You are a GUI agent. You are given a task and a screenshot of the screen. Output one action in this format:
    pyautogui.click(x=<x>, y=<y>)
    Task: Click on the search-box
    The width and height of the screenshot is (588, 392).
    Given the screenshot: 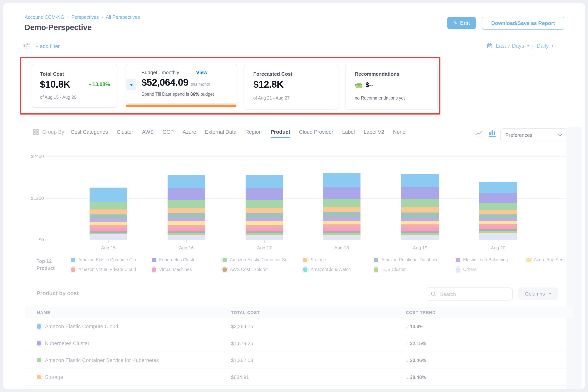 What is the action you would take?
    pyautogui.click(x=469, y=294)
    